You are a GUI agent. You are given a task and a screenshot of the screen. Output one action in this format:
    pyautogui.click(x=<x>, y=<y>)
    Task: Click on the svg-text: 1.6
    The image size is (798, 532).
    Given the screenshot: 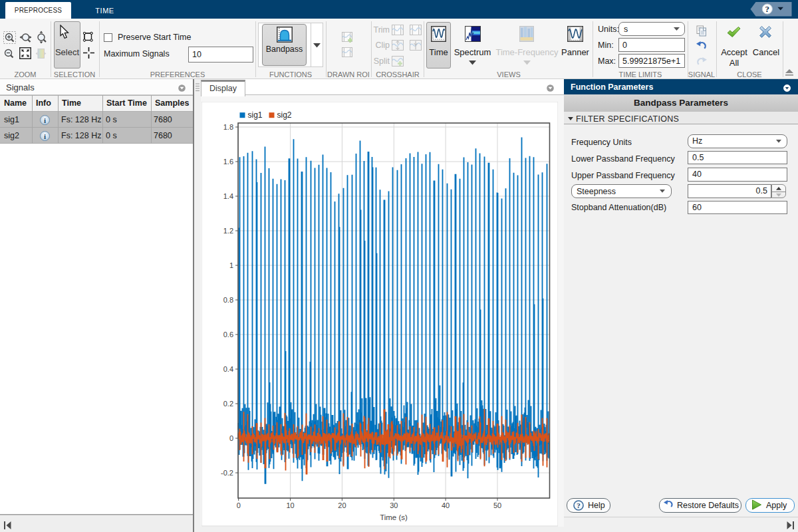 What is the action you would take?
    pyautogui.click(x=229, y=162)
    